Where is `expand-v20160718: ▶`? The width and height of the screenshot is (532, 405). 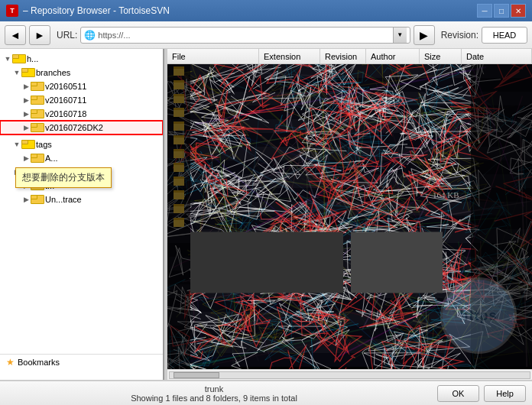 expand-v20160718: ▶ is located at coordinates (26, 114).